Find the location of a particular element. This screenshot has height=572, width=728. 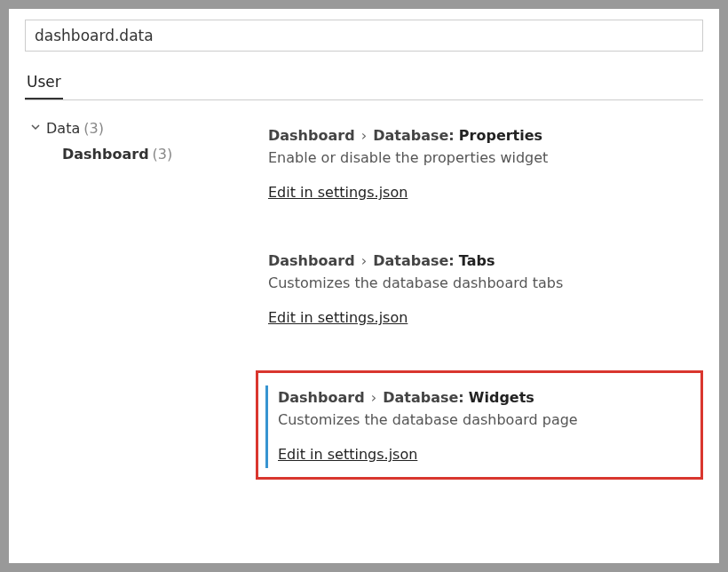

setting-title: Dashboard › Database: Widgets is located at coordinates (481, 398).